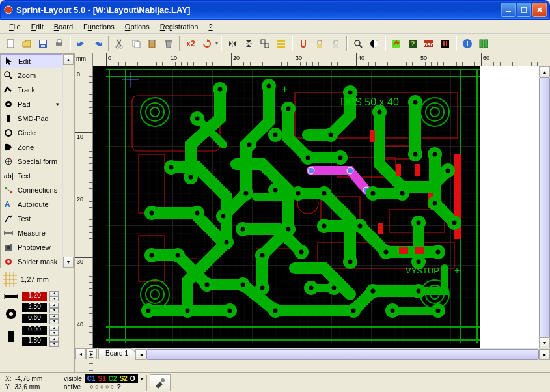 This screenshot has height=392, width=550. What do you see at coordinates (320, 44) in the screenshot?
I see `lock-button` at bounding box center [320, 44].